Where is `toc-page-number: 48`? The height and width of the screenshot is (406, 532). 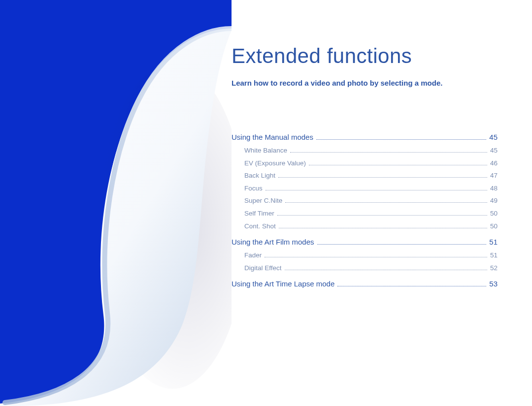 toc-page-number: 48 is located at coordinates (494, 188).